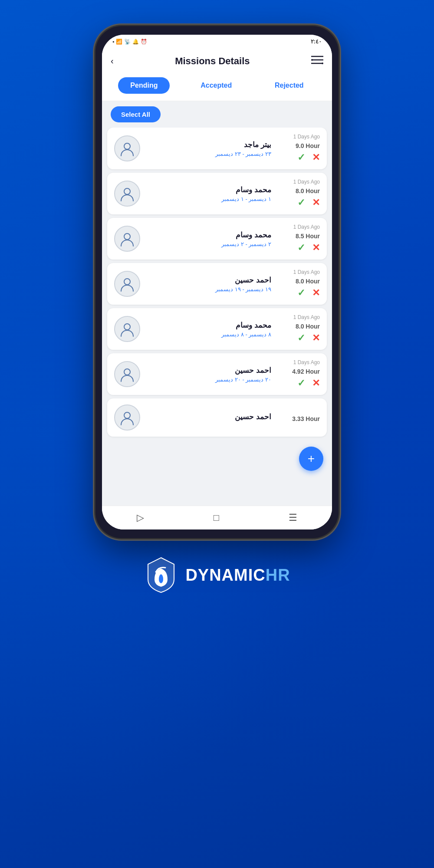 The image size is (434, 868). What do you see at coordinates (298, 148) in the screenshot?
I see `mission-meta-1: 1 Days Ago 9.0 Hour ✓ ✕` at bounding box center [298, 148].